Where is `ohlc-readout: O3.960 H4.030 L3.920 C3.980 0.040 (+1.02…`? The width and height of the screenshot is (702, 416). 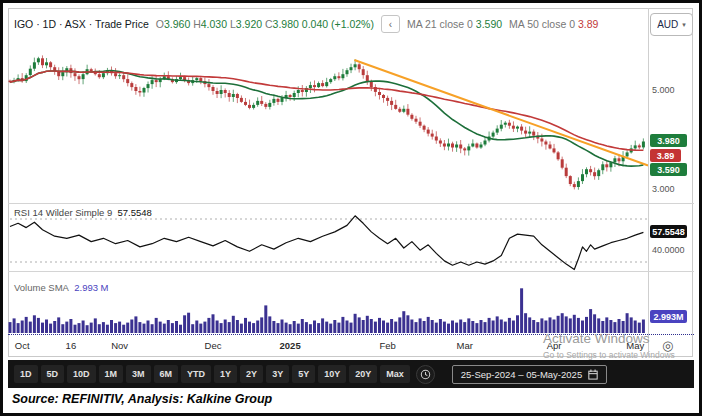 ohlc-readout: O3.960 H4.030 L3.920 C3.980 0.040 (+1.02… is located at coordinates (265, 24).